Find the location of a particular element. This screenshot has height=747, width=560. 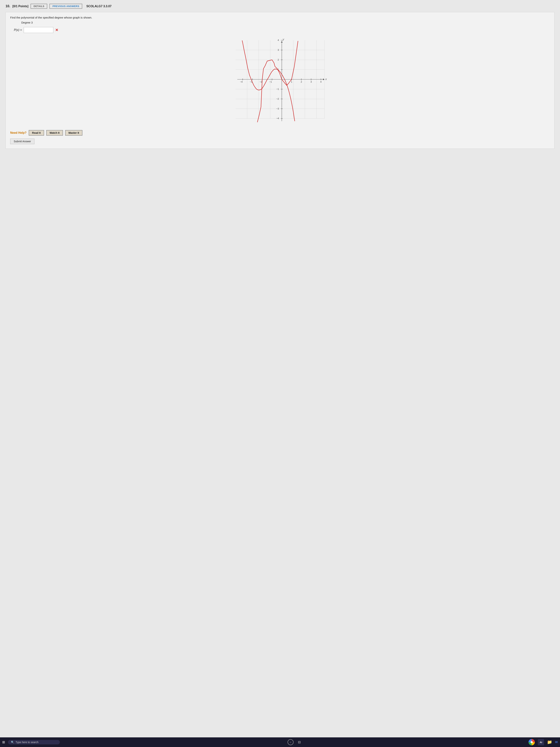

error-mark: ✕ is located at coordinates (57, 30).